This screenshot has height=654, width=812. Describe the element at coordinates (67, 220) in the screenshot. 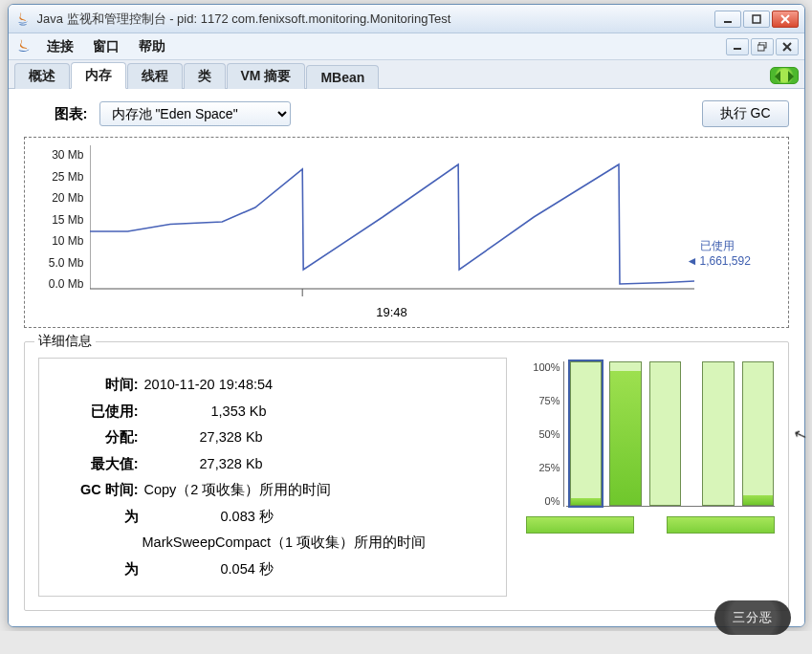

I see `y-tick: 15 Mb` at that location.